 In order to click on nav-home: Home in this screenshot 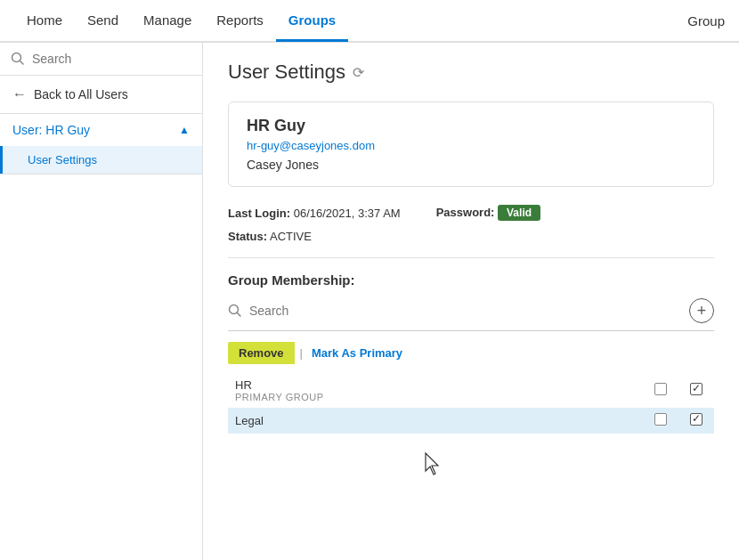, I will do `click(45, 21)`.